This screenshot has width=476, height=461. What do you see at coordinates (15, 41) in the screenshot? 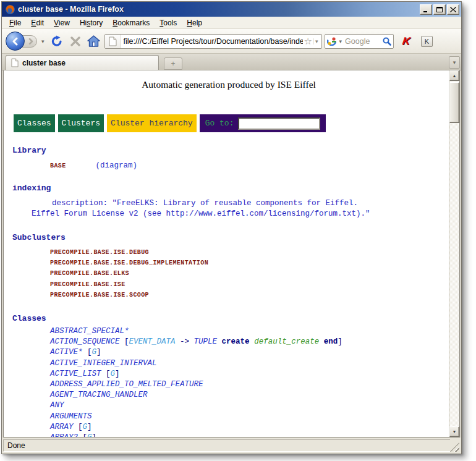
I see `back-button` at bounding box center [15, 41].